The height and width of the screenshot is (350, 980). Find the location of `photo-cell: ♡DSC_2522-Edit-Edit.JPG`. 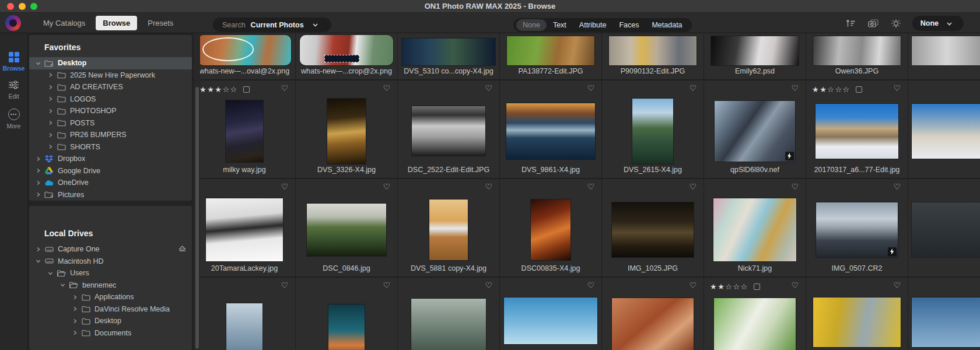

photo-cell: ♡DSC_2522-Edit-Edit.JPG is located at coordinates (449, 130).